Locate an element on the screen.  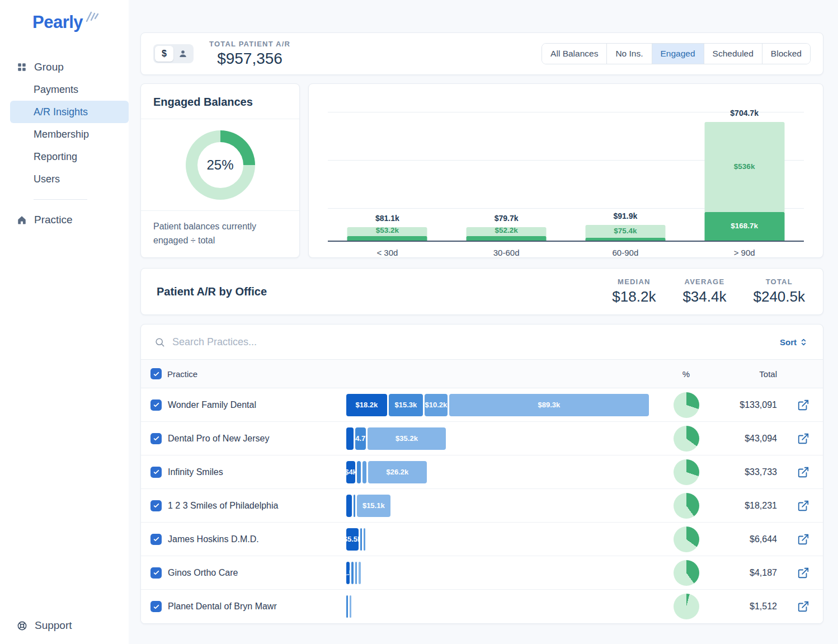
practice-name: Dental Pro of New Jersey is located at coordinates (257, 439).